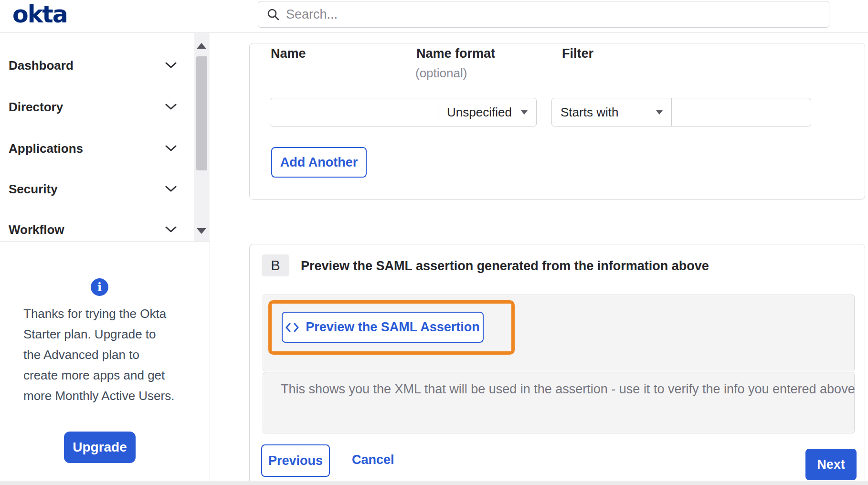 The width and height of the screenshot is (868, 485). Describe the element at coordinates (741, 112) in the screenshot. I see `filter-value-input` at that location.